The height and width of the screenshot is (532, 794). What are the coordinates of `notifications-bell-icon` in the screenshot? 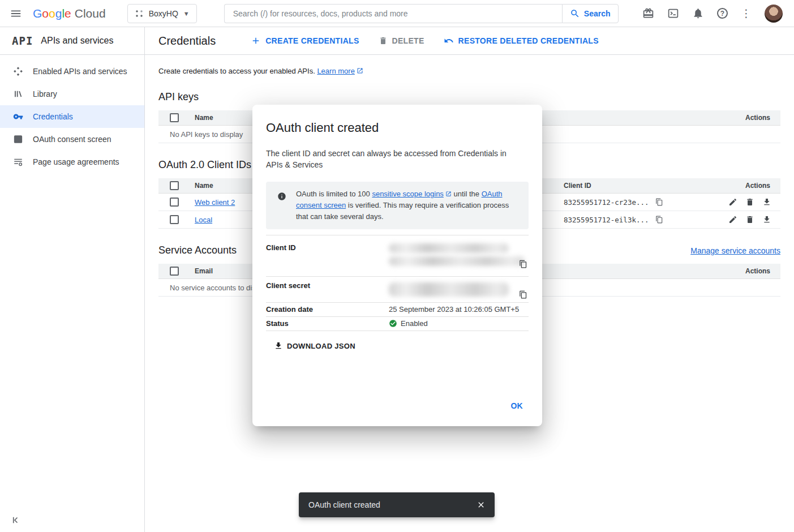 It's located at (698, 14).